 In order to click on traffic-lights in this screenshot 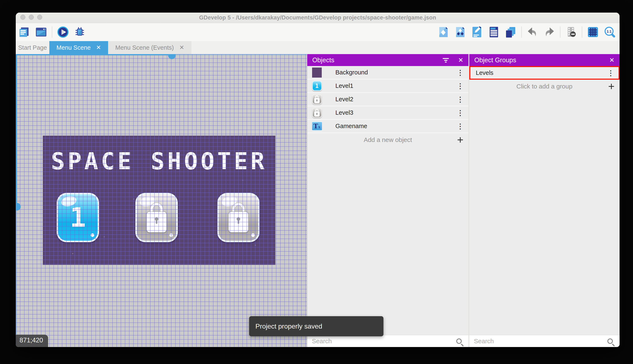, I will do `click(31, 17)`.